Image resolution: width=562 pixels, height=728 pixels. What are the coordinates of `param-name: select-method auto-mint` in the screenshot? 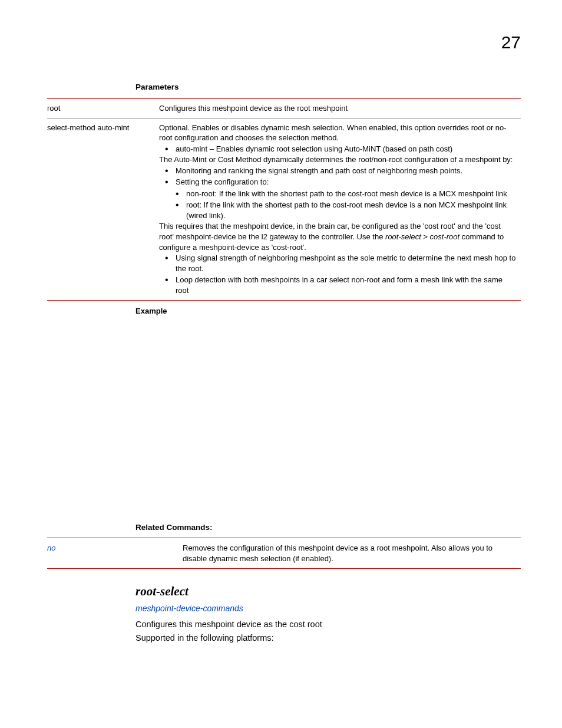 It's located at (103, 209).